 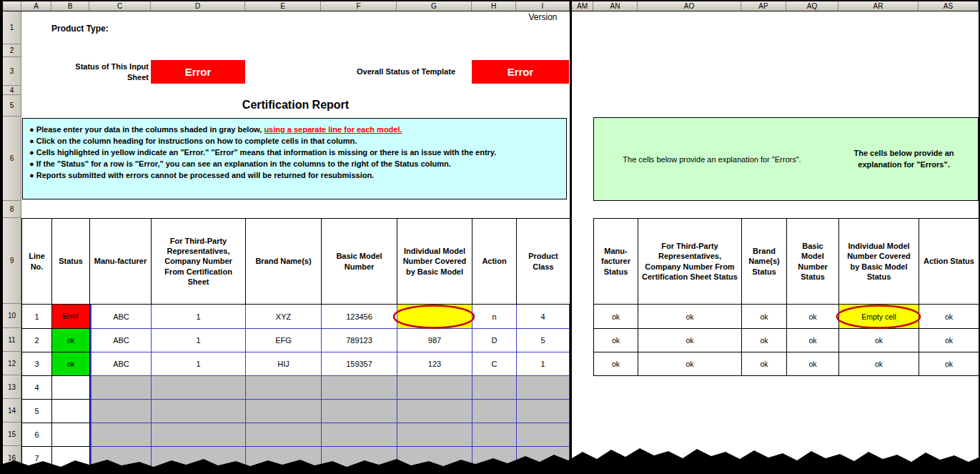 I want to click on status-cell-error: Error, so click(x=71, y=317).